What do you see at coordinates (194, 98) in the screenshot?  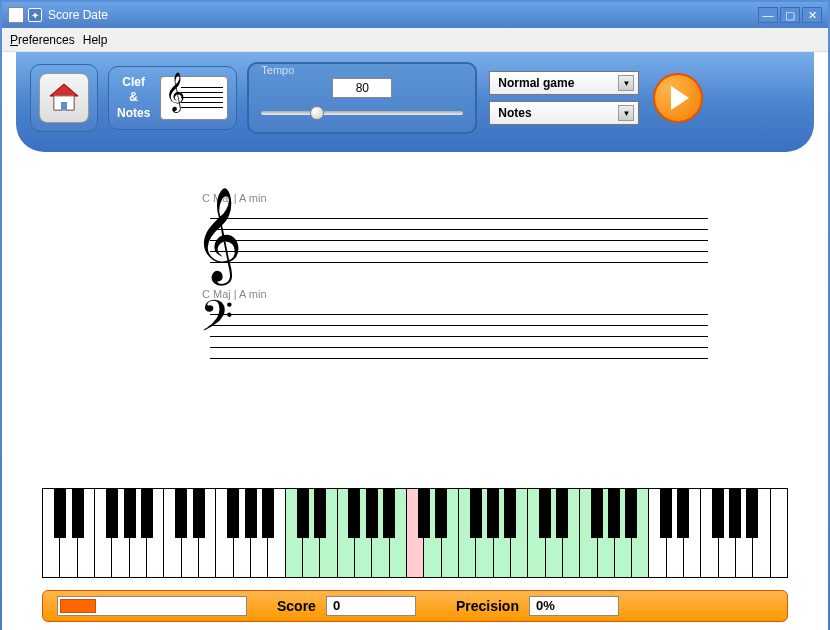 I see `clef-preview: 𝄞` at bounding box center [194, 98].